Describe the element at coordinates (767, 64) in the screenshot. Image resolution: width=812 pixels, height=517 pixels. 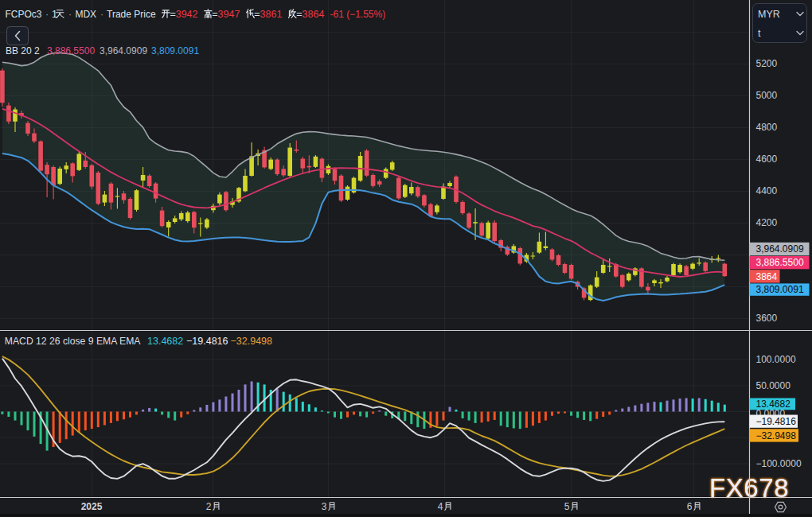
I see `svg-text: 5200` at that location.